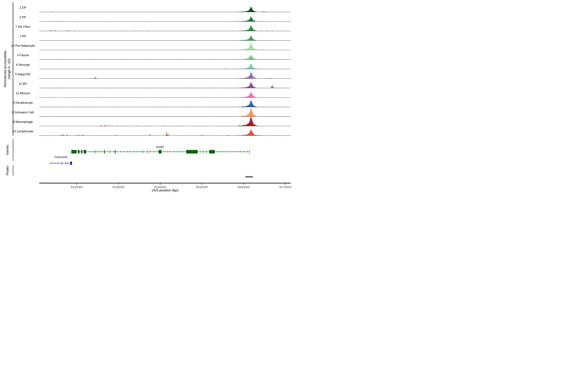 The width and height of the screenshot is (588, 392). What do you see at coordinates (165, 190) in the screenshot?
I see `x-axis-title: chr5 position (bp)` at bounding box center [165, 190].